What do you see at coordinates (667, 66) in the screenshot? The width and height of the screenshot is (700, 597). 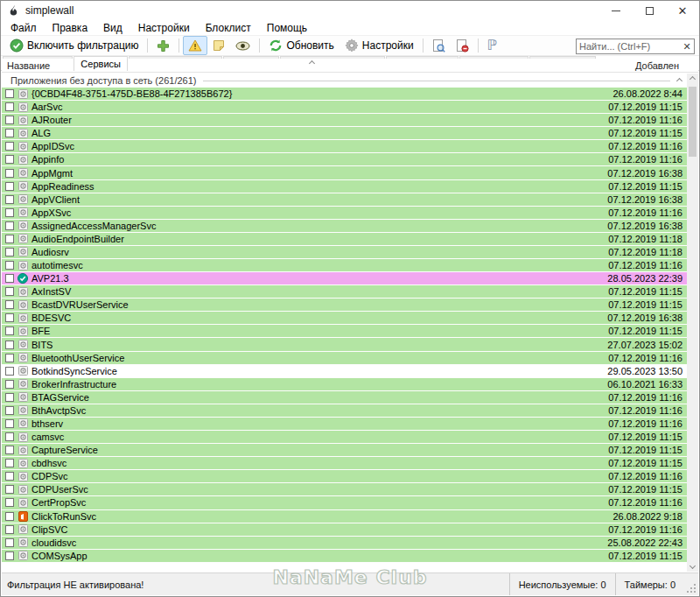 I see `column-header-added: Добавлен` at bounding box center [667, 66].